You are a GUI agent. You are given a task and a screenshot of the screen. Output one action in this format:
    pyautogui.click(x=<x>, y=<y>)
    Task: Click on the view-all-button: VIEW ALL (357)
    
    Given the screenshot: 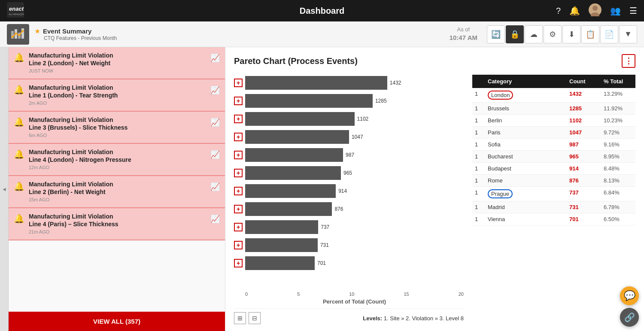 What is the action you would take?
    pyautogui.click(x=117, y=321)
    